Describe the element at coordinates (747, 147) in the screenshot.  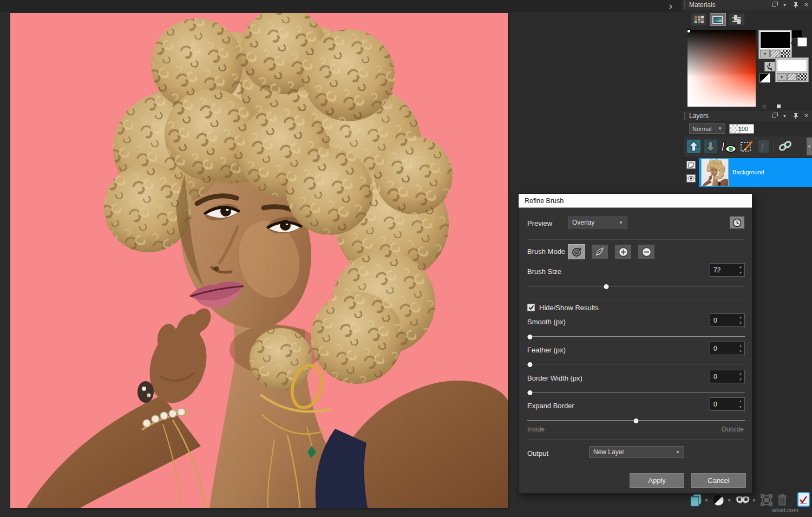
I see `edit-selection-icon` at that location.